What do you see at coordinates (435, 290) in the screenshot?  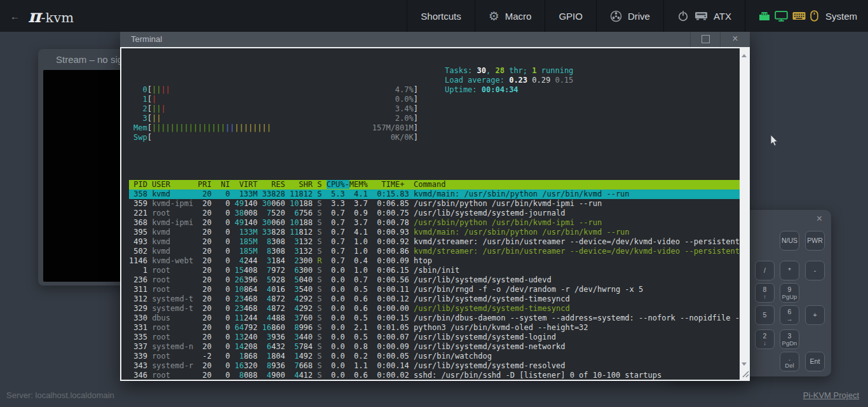 I see `process-row-311: 311 root 20 0 10864 4016 3540 S 0.0 0.5 …` at bounding box center [435, 290].